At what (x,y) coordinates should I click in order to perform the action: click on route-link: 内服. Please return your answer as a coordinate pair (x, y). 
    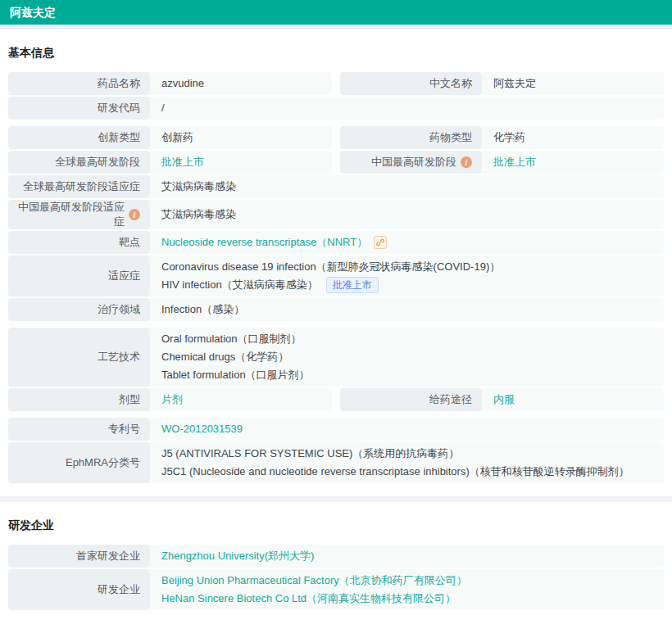
    Looking at the image, I should click on (504, 400).